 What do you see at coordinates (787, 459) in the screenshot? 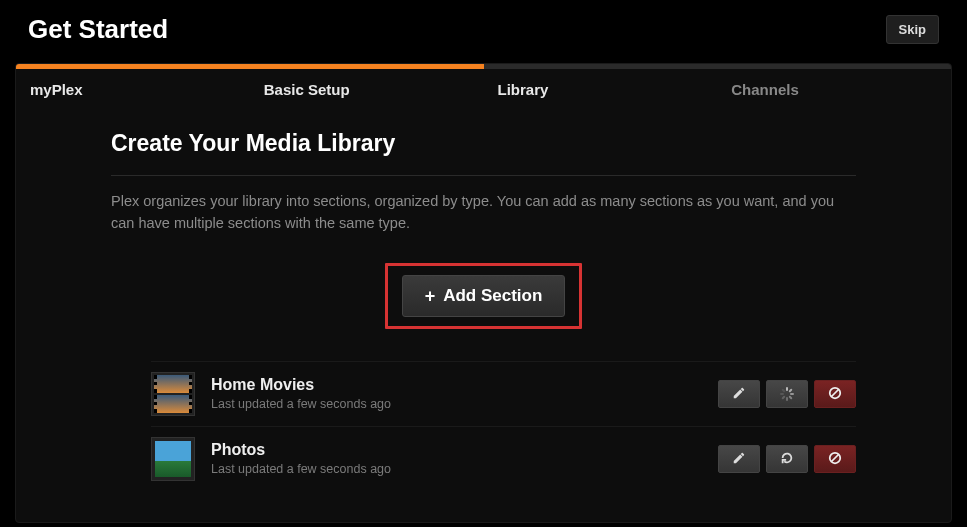
I see `refresh-section-button` at bounding box center [787, 459].